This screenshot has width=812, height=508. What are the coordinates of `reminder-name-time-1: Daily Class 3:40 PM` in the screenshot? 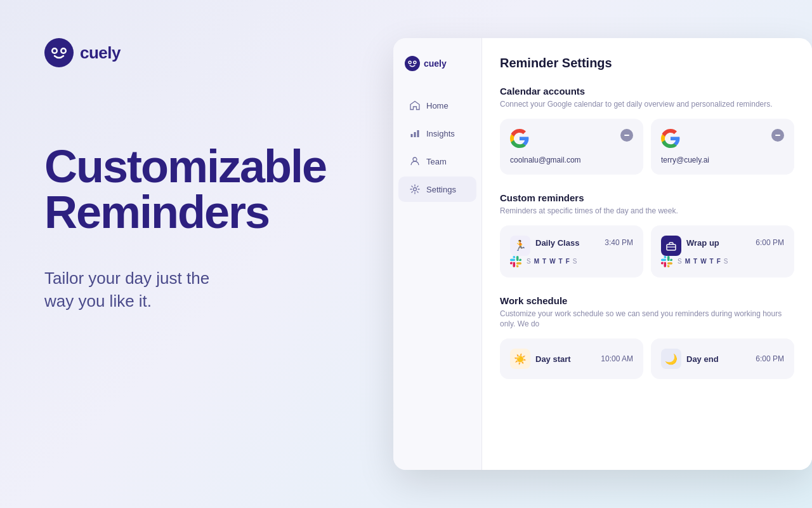 It's located at (584, 243).